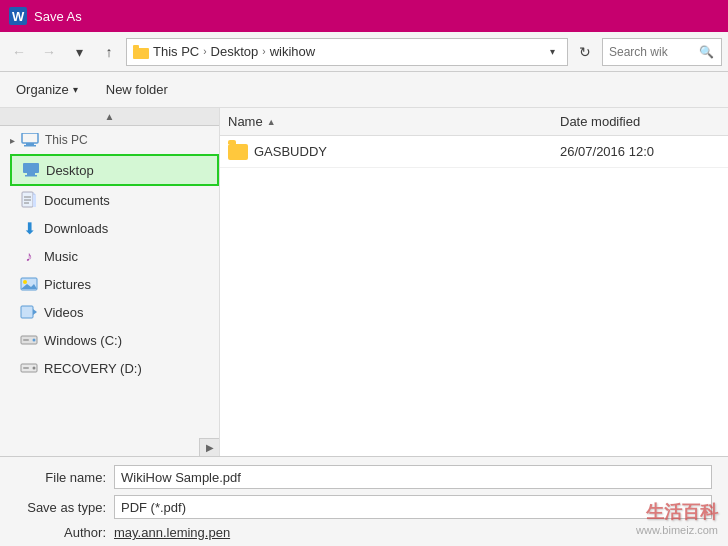 The width and height of the screenshot is (728, 546). What do you see at coordinates (585, 52) in the screenshot?
I see `refresh-button: ↻` at bounding box center [585, 52].